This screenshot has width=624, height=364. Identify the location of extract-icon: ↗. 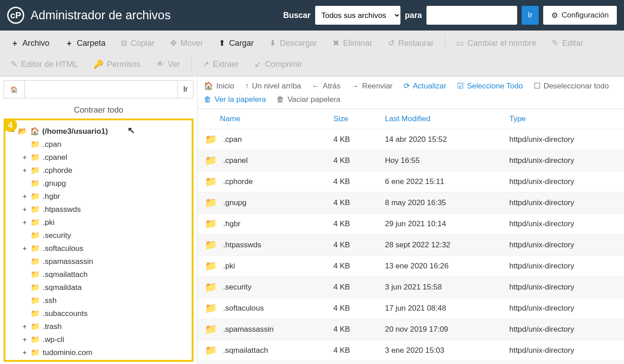
(206, 64).